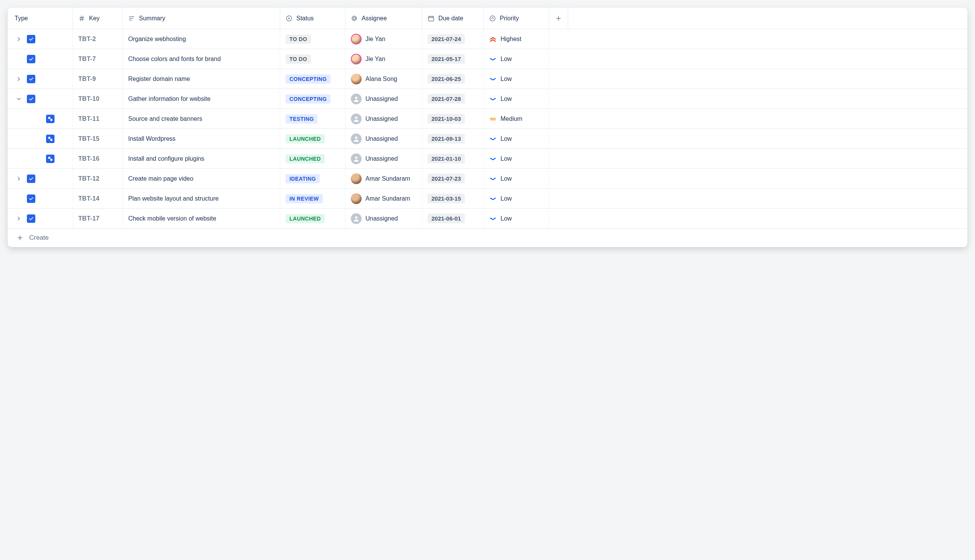 This screenshot has height=560, width=975. What do you see at coordinates (302, 119) in the screenshot?
I see `status-badge: TESTING` at bounding box center [302, 119].